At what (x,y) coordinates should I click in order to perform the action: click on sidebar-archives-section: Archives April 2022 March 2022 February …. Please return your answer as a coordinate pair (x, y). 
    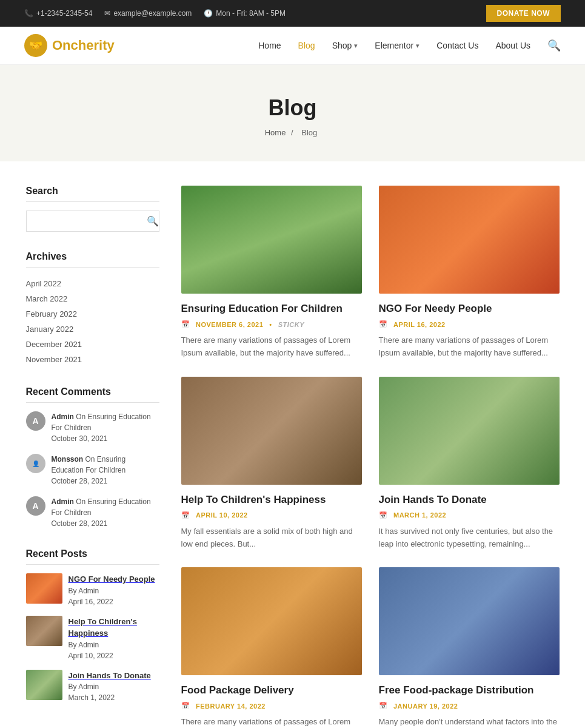
    Looking at the image, I should click on (93, 309).